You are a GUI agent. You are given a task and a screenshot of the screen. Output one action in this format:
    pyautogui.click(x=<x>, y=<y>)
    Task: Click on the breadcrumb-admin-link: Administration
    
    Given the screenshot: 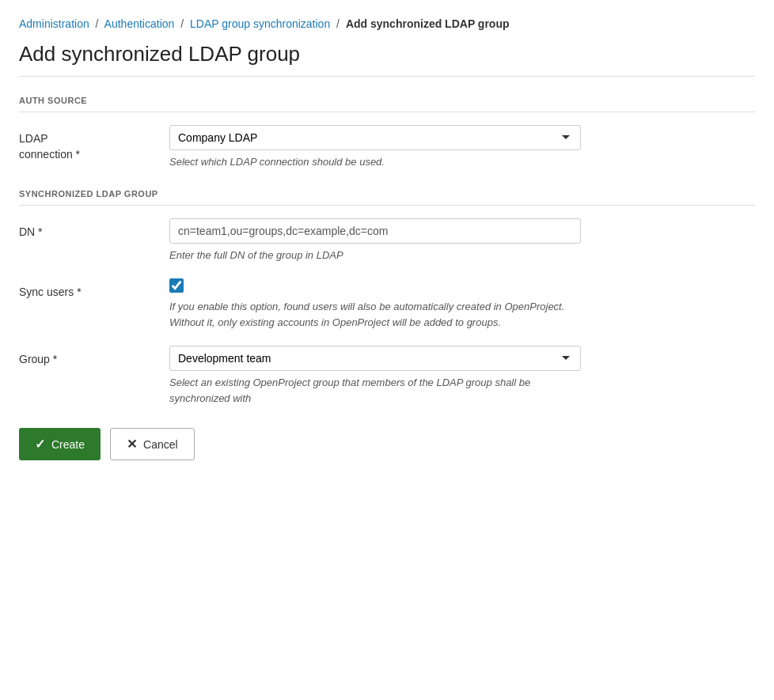 What is the action you would take?
    pyautogui.click(x=54, y=24)
    